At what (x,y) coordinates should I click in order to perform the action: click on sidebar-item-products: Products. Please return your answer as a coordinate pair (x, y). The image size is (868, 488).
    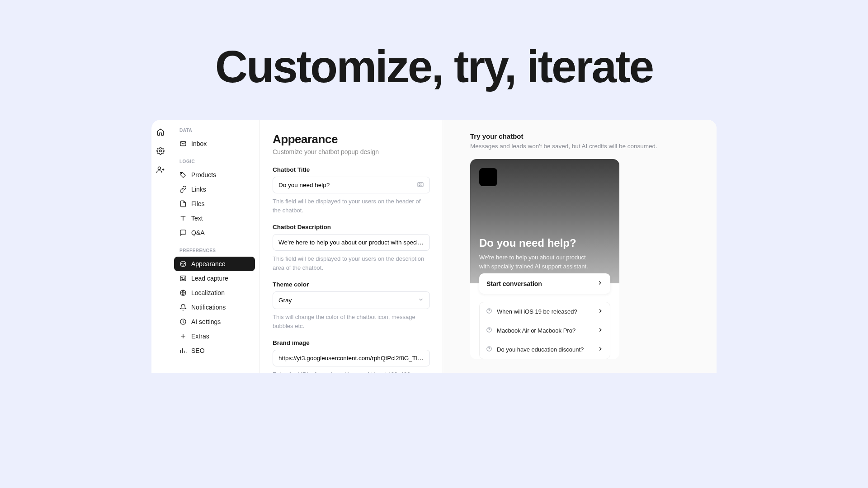
    Looking at the image, I should click on (214, 175).